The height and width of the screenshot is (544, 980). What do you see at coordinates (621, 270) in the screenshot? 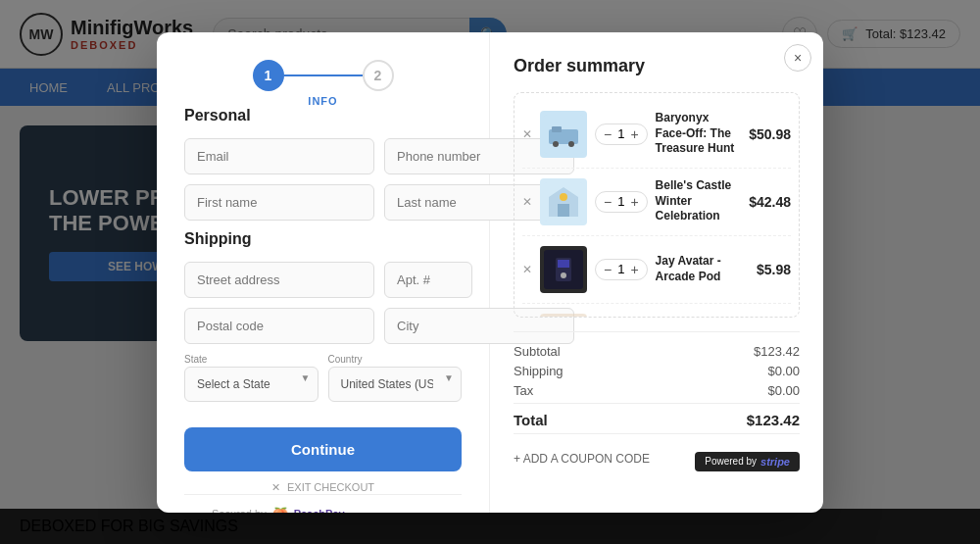
I see `item-qty-3: − 1 +` at bounding box center [621, 270].